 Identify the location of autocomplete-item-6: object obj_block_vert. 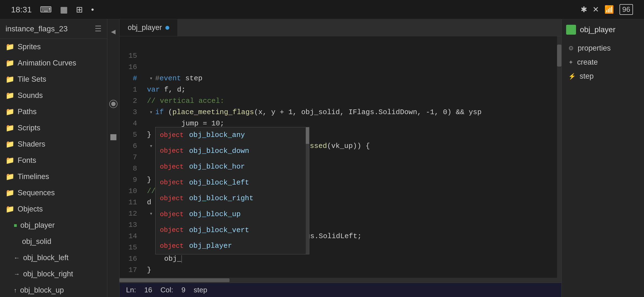
(232, 230).